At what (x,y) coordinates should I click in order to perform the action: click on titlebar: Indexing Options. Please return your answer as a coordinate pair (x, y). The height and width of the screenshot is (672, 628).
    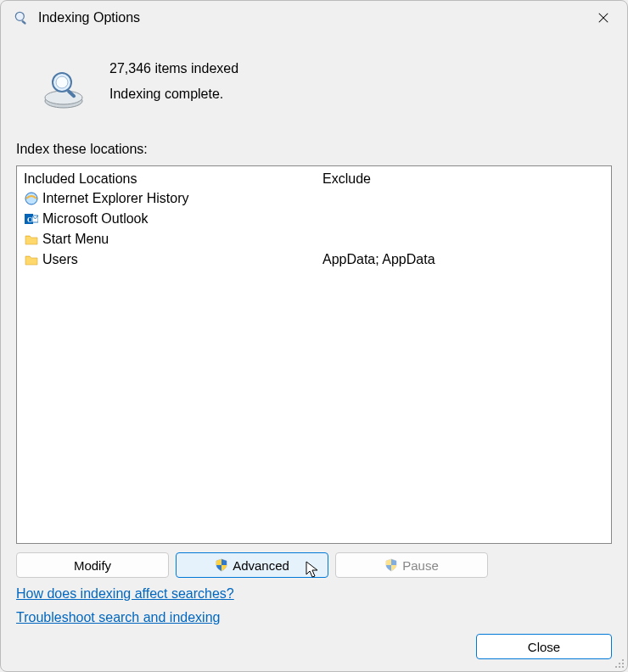
    Looking at the image, I should click on (314, 18).